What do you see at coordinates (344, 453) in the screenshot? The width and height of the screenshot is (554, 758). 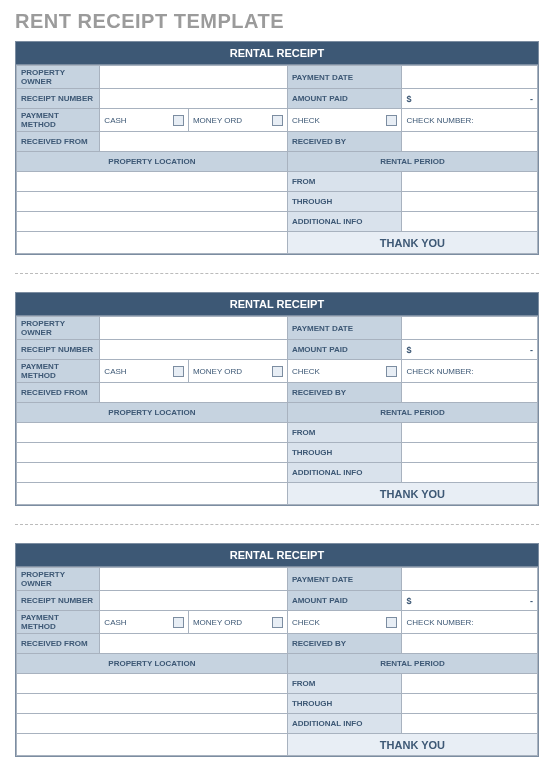 I see `label-through: THROUGH` at bounding box center [344, 453].